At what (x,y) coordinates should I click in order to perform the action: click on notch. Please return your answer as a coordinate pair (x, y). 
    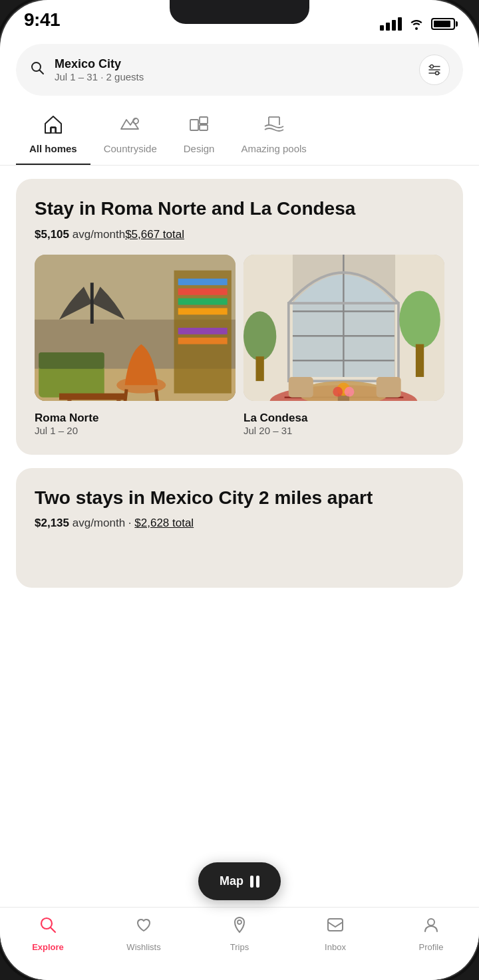
    Looking at the image, I should click on (240, 12).